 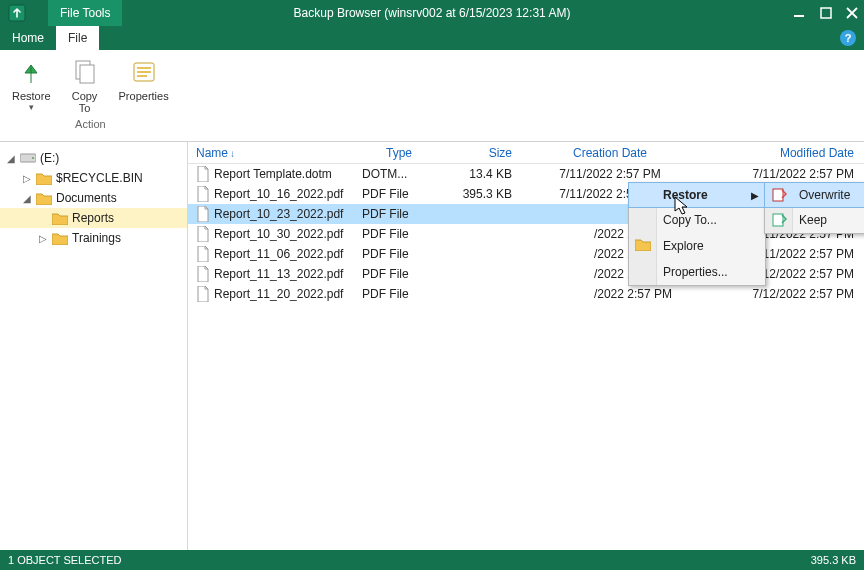 I want to click on tree-label: Documents, so click(x=86, y=198).